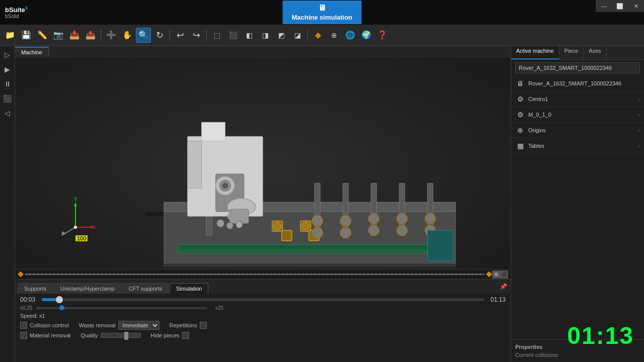 The width and height of the screenshot is (644, 362). I want to click on tab-uniclamp: Uniclamp/Hyperclamp, so click(88, 289).